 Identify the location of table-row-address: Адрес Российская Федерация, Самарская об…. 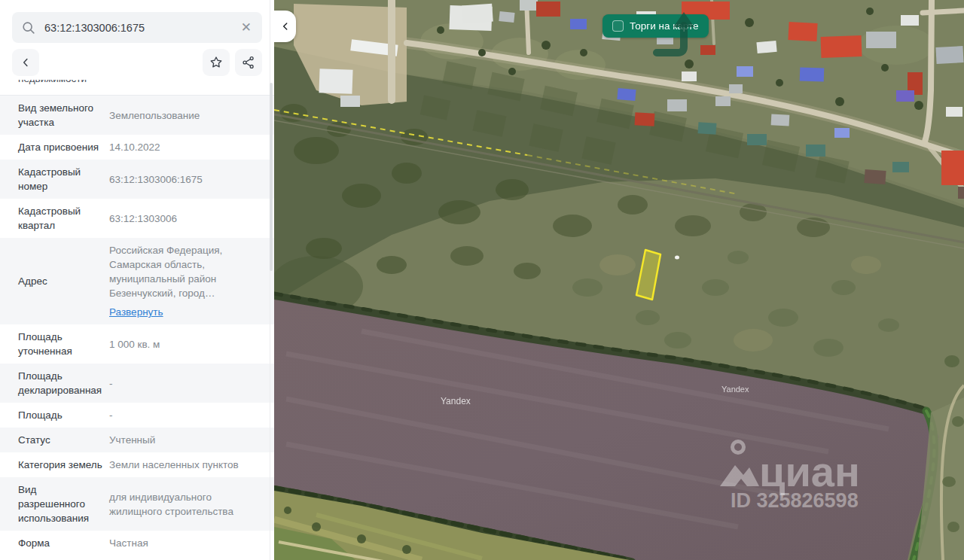
(137, 282).